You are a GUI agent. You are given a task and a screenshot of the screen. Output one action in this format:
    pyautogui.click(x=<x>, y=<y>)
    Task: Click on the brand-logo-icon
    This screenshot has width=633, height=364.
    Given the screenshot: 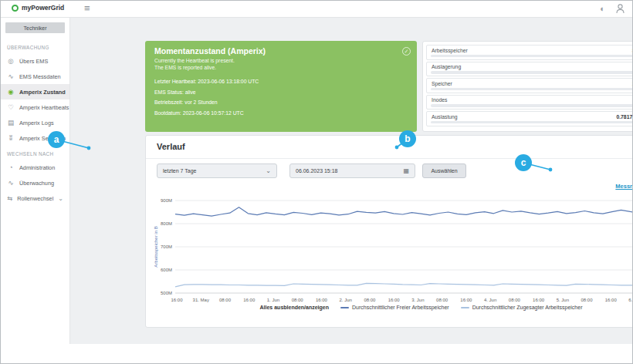 What is the action you would take?
    pyautogui.click(x=15, y=8)
    